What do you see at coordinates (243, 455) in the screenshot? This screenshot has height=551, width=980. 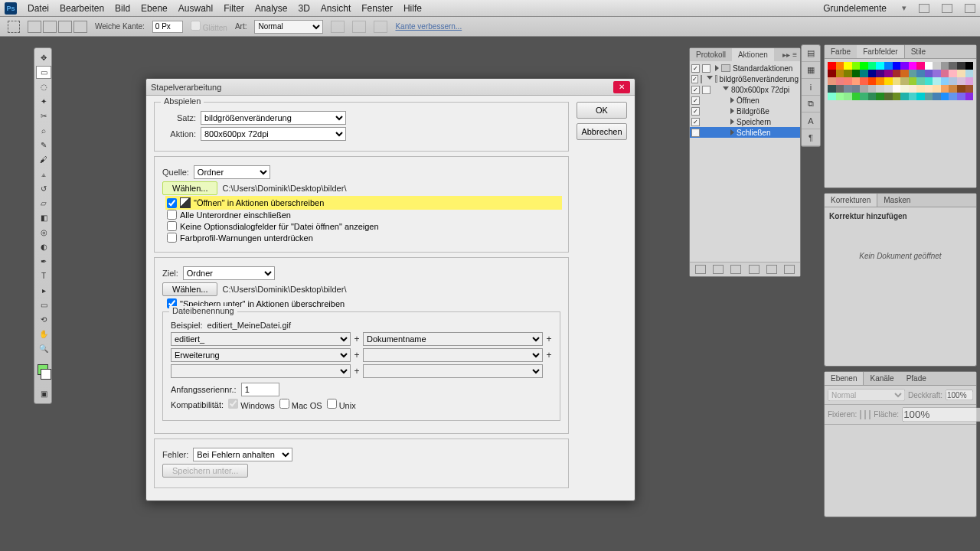 I see `errors-select: Bei Fehlern anhalten` at bounding box center [243, 455].